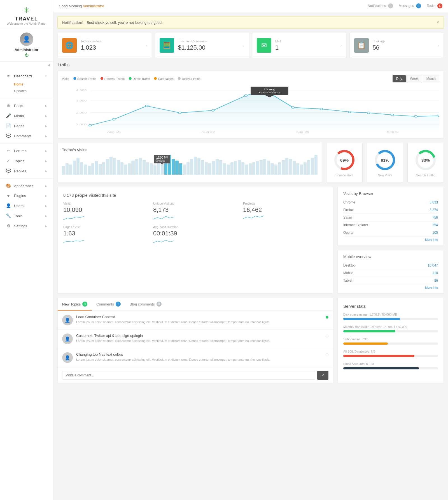  Describe the element at coordinates (391, 240) in the screenshot. I see `browser-more-info-link: More info` at that location.